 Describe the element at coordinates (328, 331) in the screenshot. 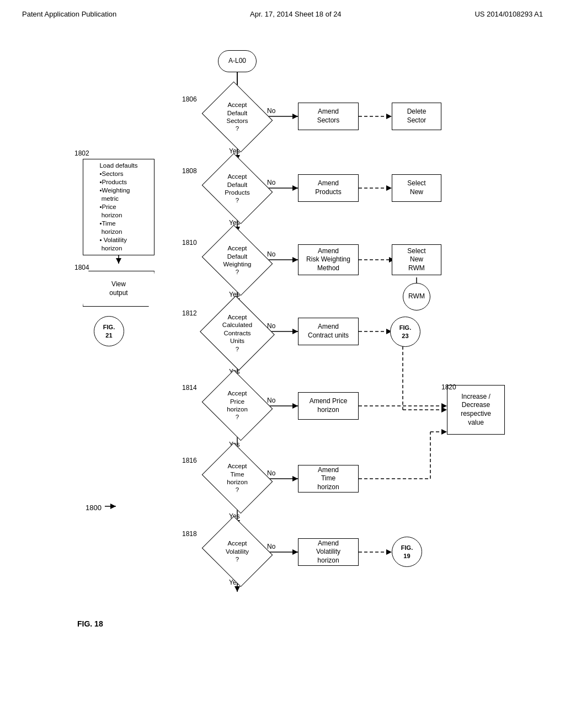

I see `amend-contracts-node: AmendContract units` at that location.